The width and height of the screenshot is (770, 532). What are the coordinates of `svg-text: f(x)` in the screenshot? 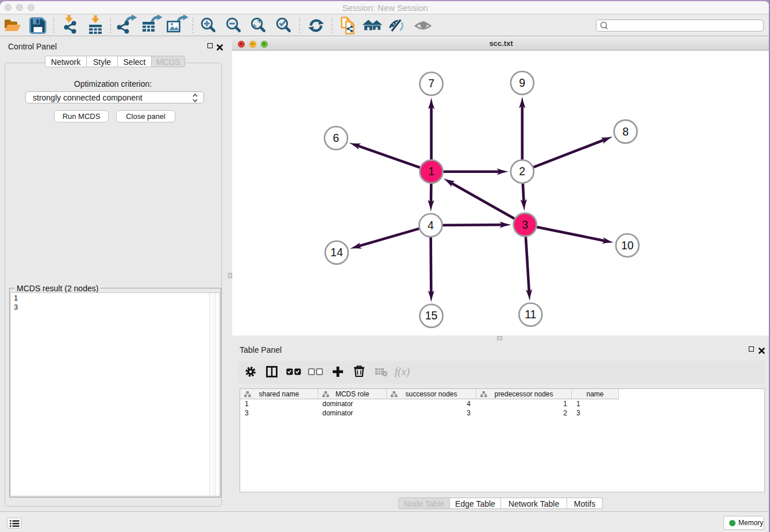 It's located at (402, 372).